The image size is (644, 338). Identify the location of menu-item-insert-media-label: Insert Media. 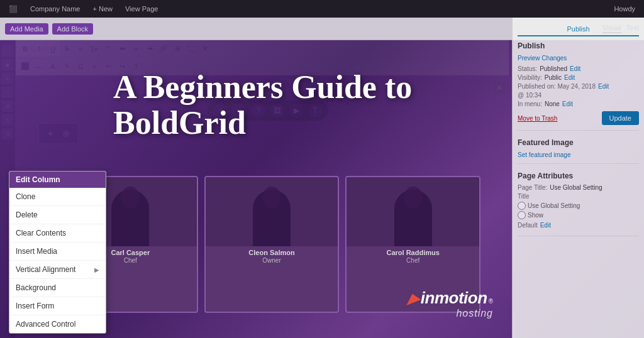
(36, 251).